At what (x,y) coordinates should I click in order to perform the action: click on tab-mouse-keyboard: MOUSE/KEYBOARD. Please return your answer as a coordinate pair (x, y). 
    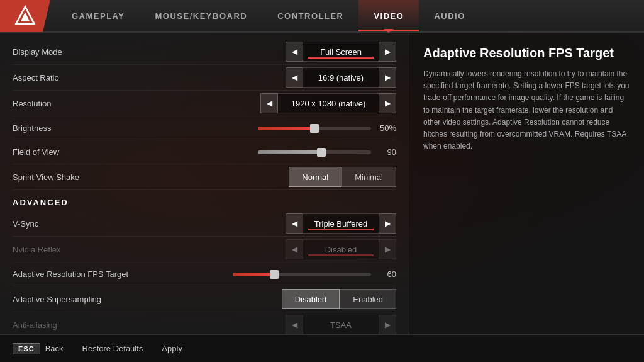
    Looking at the image, I should click on (201, 16).